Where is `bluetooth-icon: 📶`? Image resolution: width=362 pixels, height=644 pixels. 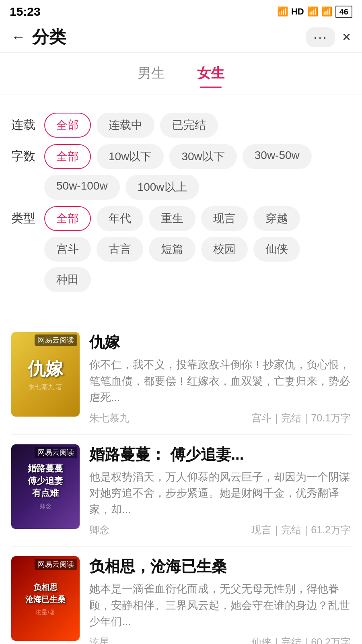 bluetooth-icon: 📶 is located at coordinates (282, 12).